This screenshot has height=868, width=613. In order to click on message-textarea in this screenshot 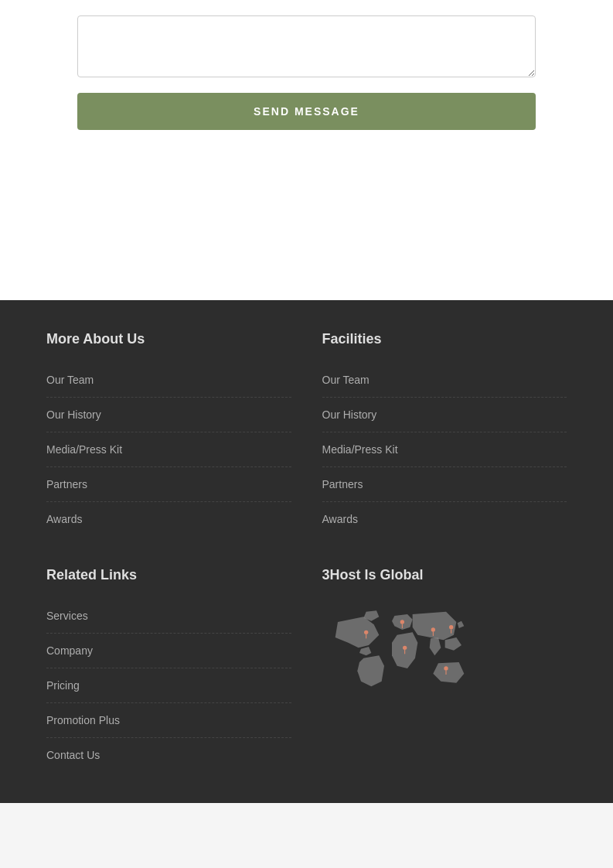, I will do `click(306, 46)`.